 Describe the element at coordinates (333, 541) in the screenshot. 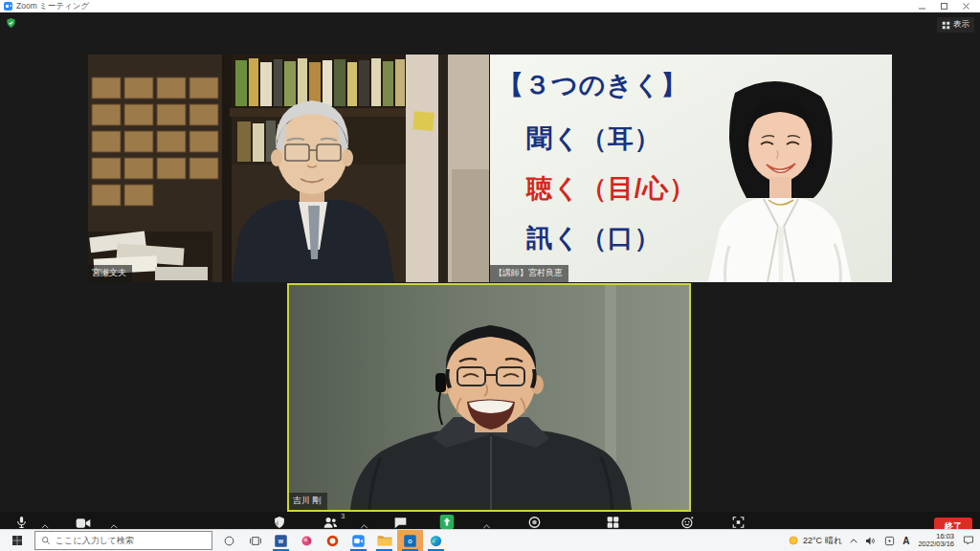

I see `office-icon` at that location.